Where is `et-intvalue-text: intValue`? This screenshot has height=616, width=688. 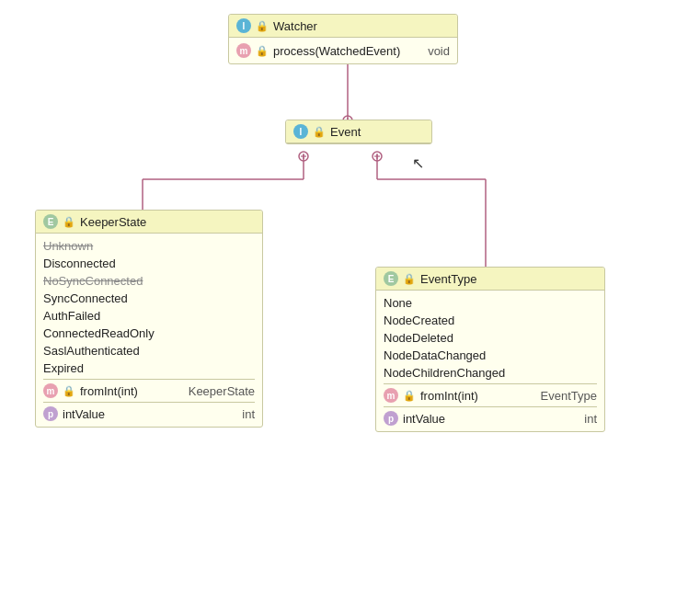
et-intvalue-text: intValue is located at coordinates (424, 419).